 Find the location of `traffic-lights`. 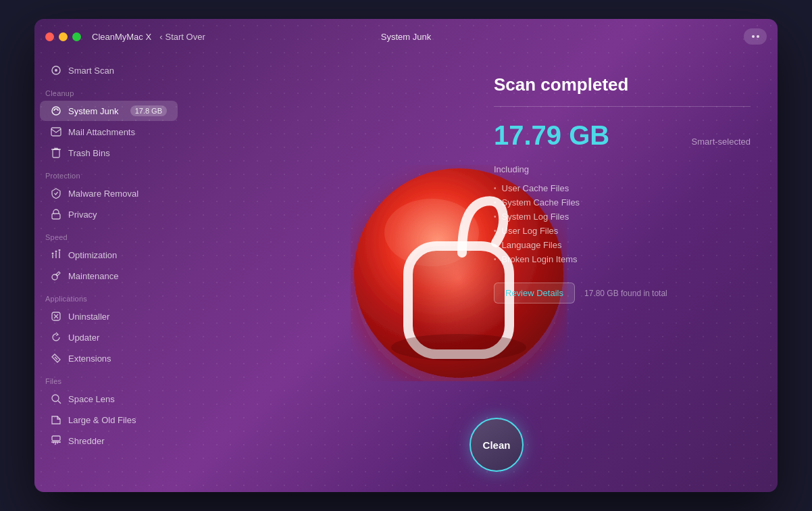

traffic-lights is located at coordinates (64, 36).